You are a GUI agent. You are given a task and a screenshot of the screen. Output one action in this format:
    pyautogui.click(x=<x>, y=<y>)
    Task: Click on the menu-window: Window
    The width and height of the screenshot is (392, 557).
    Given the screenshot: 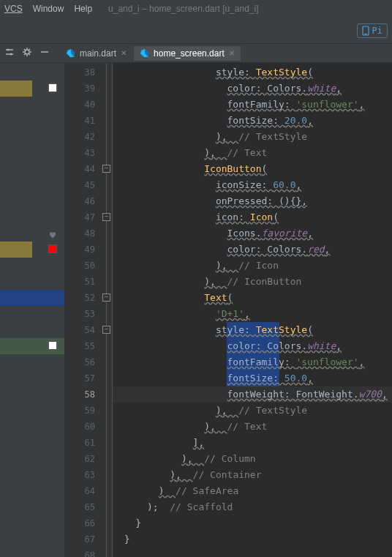 What is the action you would take?
    pyautogui.click(x=48, y=9)
    